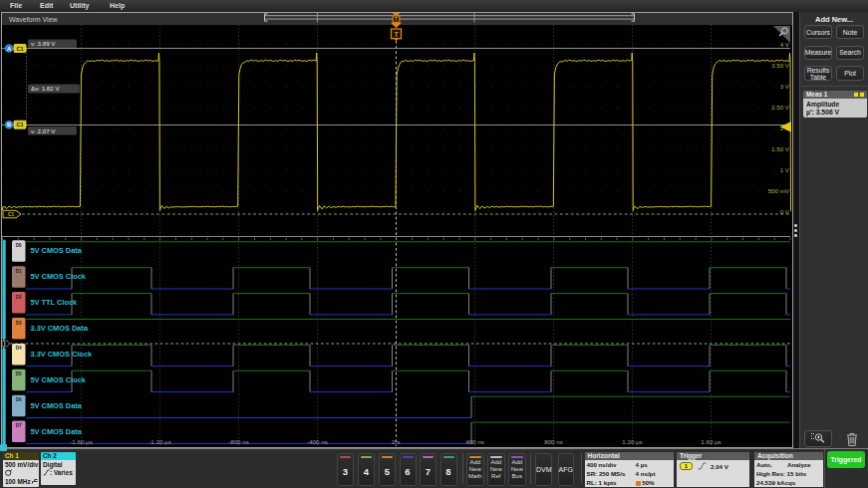  Describe the element at coordinates (19, 400) in the screenshot. I see `svg-text: D6` at that location.